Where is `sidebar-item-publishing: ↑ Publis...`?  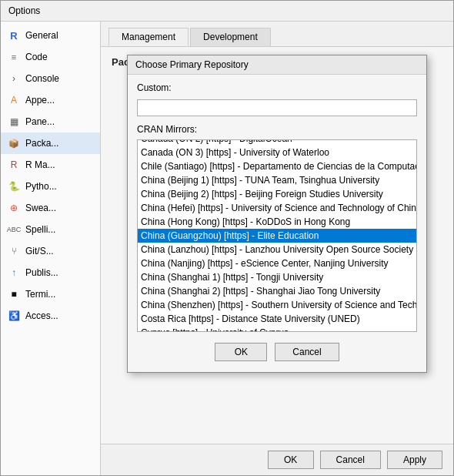
sidebar-item-publishing: ↑ Publis... is located at coordinates (51, 273).